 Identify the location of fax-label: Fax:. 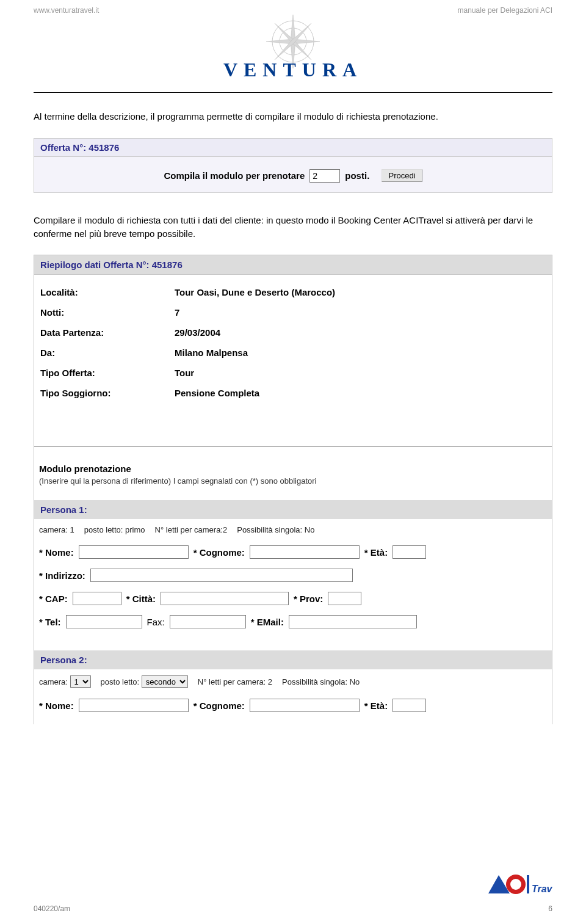
(156, 622).